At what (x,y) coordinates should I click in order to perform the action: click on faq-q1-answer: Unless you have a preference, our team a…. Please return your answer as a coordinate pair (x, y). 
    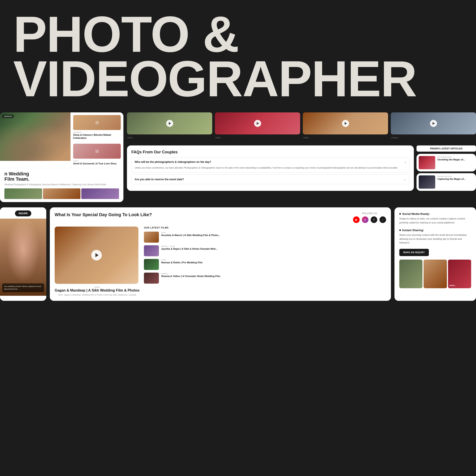
    Looking at the image, I should click on (271, 168).